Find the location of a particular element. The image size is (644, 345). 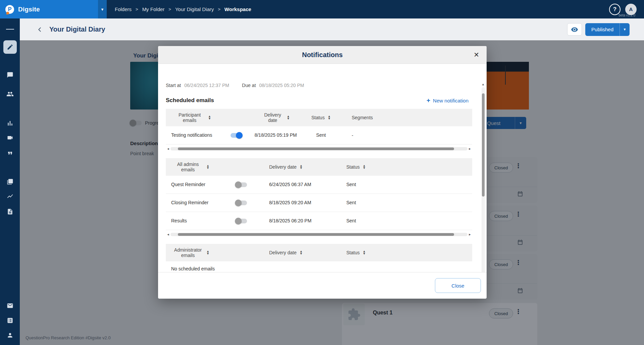

breadcrumb-folders: Folders is located at coordinates (123, 9).